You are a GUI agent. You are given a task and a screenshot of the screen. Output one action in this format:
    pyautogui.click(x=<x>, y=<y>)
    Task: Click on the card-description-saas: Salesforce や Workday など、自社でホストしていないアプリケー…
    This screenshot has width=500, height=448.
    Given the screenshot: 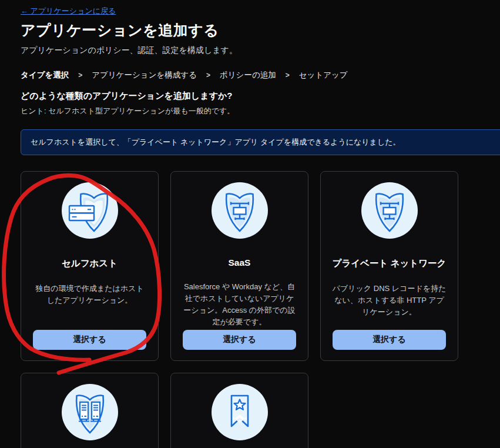 What is the action you would take?
    pyautogui.click(x=240, y=305)
    